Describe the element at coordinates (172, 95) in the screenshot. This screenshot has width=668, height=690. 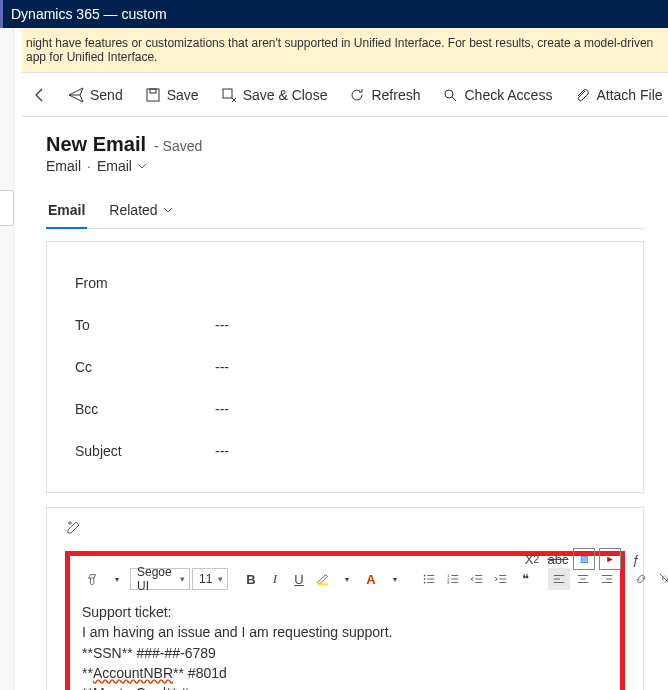
I see `save-button: Save` at that location.